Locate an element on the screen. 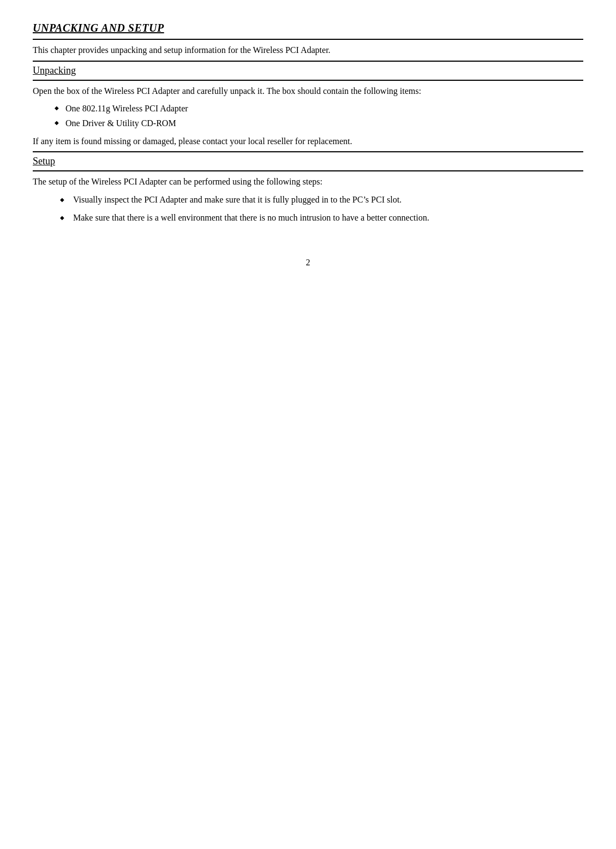 This screenshot has width=616, height=849. unpacking-opening-text: Open the box of the Wireless PCI Adapter… is located at coordinates (308, 91).